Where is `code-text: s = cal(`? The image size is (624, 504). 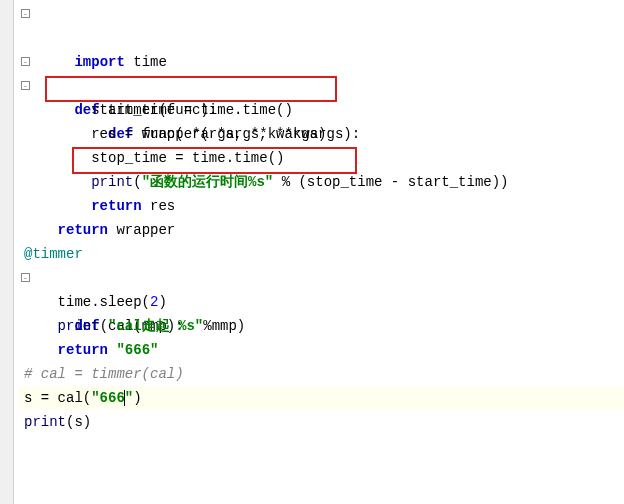 code-text: s = cal( is located at coordinates (58, 398).